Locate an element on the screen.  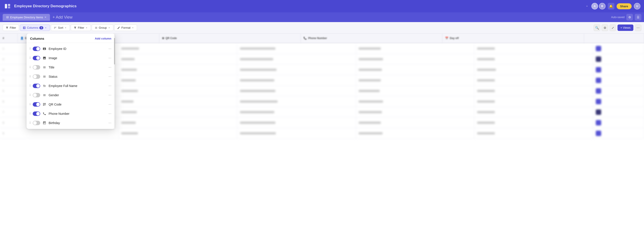
phone-icon is located at coordinates (44, 114).